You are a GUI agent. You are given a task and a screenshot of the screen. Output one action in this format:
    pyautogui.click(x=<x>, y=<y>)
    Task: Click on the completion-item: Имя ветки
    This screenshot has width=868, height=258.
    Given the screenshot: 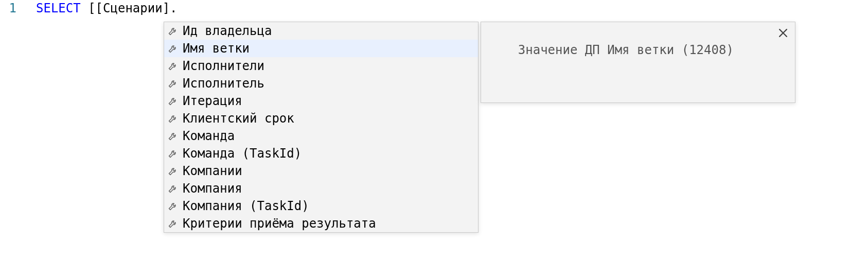 What is the action you would take?
    pyautogui.click(x=321, y=48)
    